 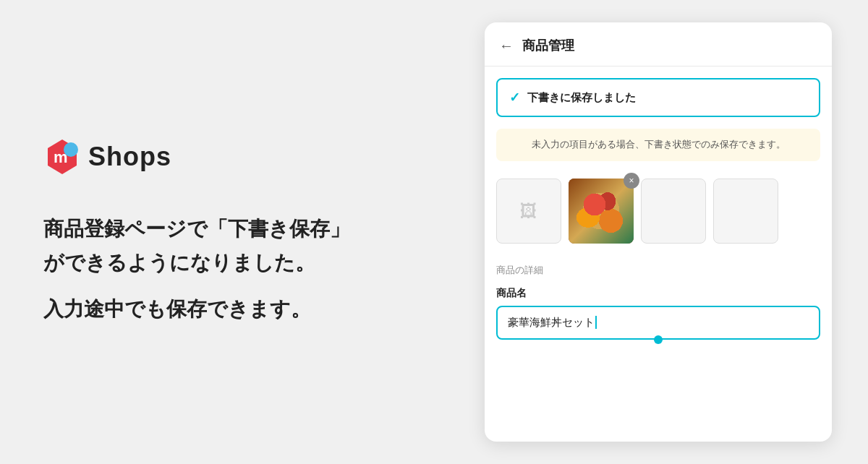 What do you see at coordinates (658, 145) in the screenshot?
I see `info-banner: 未入力の項目がある場合、下書き状態でのみ保存できます。` at bounding box center [658, 145].